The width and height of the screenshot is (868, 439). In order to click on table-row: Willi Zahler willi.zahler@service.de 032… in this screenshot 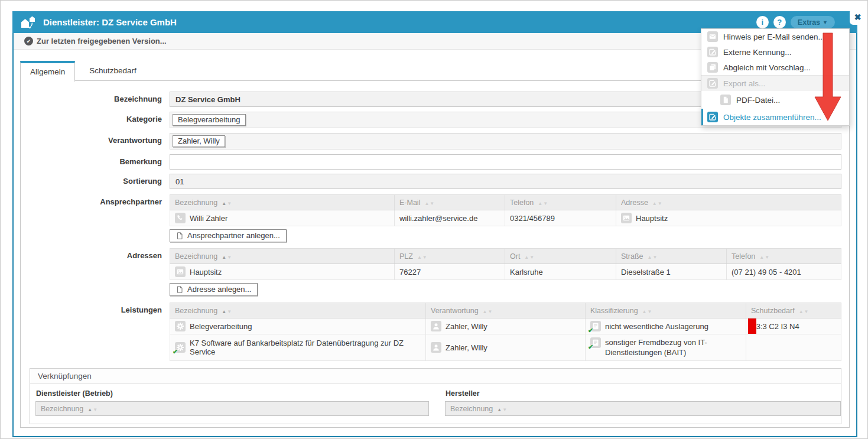, I will do `click(506, 219)`.